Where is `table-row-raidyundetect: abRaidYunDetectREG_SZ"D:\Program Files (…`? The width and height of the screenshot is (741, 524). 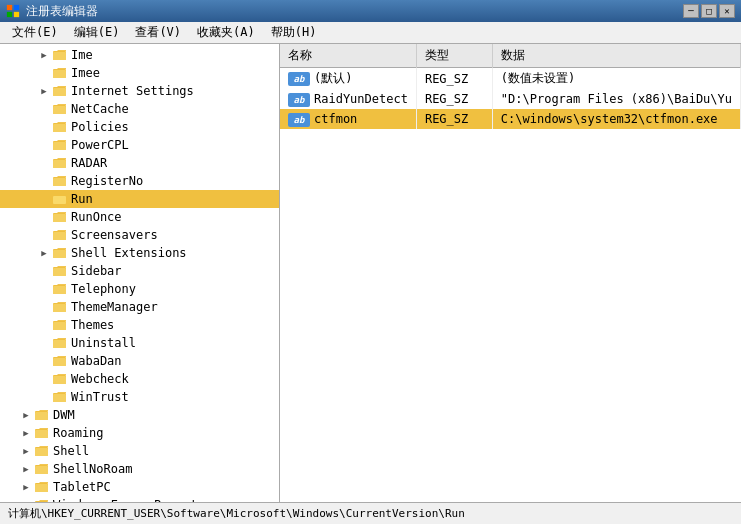 table-row-raidyundetect: abRaidYunDetectREG_SZ"D:\Program Files (… is located at coordinates (510, 99).